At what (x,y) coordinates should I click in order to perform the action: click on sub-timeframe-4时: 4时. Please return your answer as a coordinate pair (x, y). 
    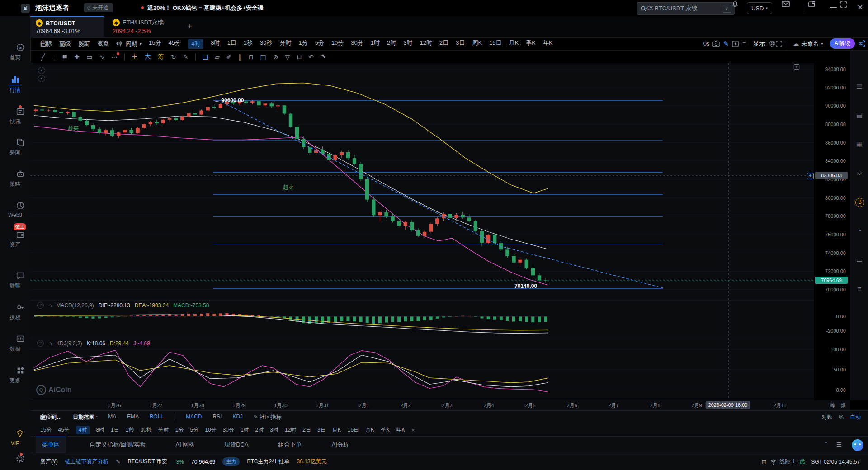
    Looking at the image, I should click on (83, 430).